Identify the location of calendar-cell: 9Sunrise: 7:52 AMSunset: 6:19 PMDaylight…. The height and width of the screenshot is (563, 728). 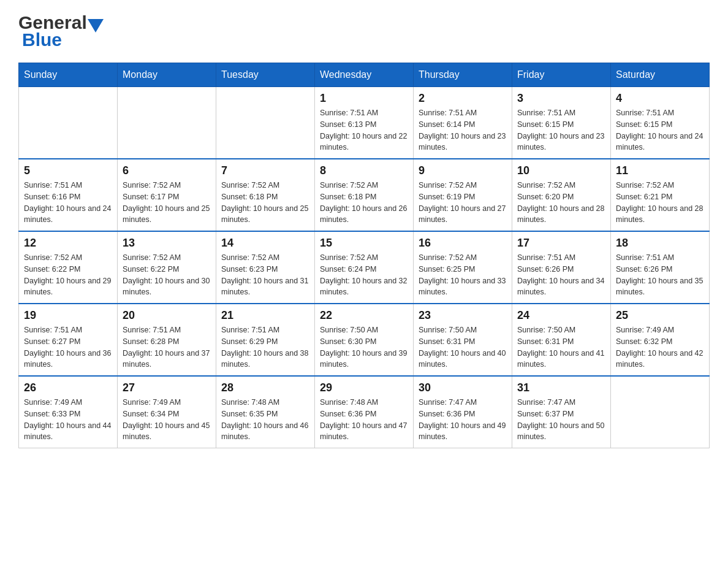
(463, 195).